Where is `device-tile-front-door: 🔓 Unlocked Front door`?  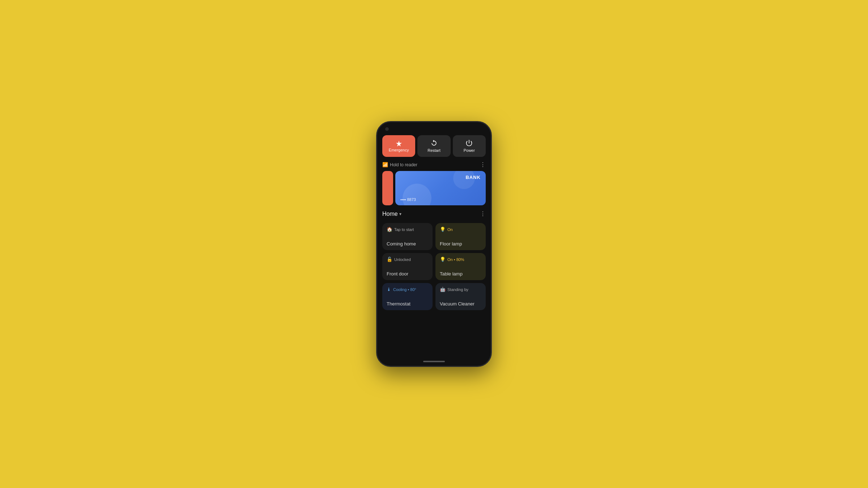
device-tile-front-door: 🔓 Unlocked Front door is located at coordinates (407, 267).